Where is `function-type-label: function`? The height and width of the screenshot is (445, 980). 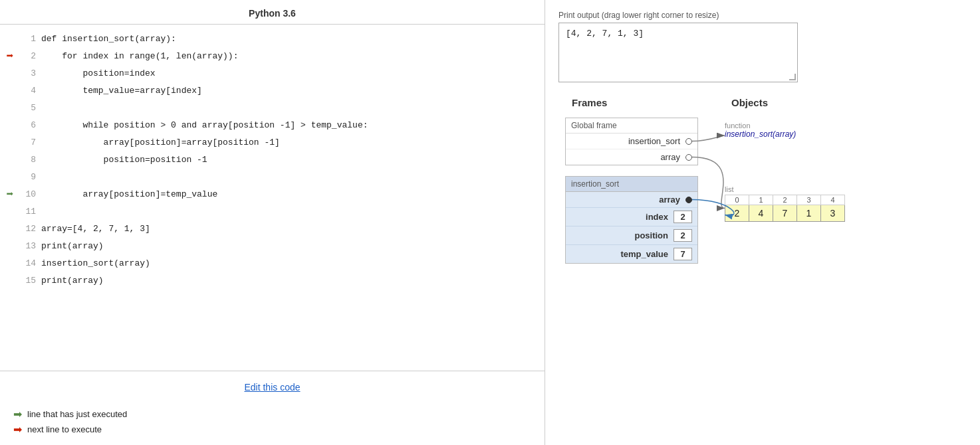
function-type-label: function is located at coordinates (846, 126).